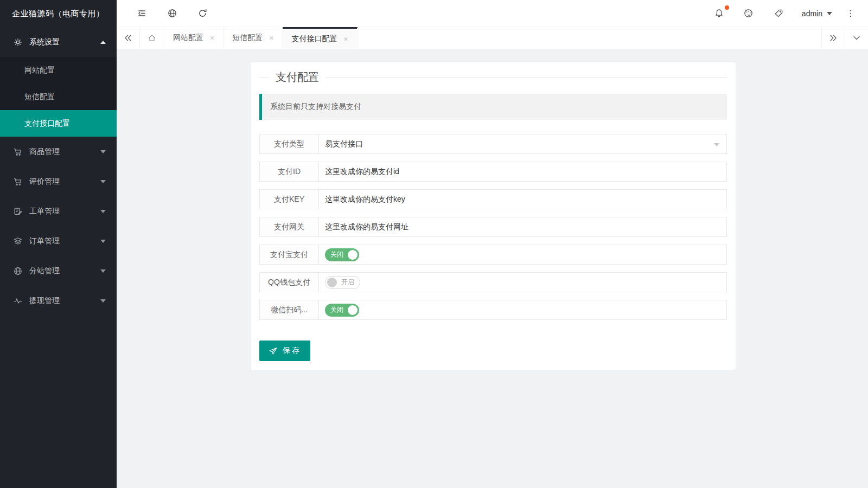 The width and height of the screenshot is (868, 488). What do you see at coordinates (320, 38) in the screenshot?
I see `tab-payment-config: 支付接口配置 ×` at bounding box center [320, 38].